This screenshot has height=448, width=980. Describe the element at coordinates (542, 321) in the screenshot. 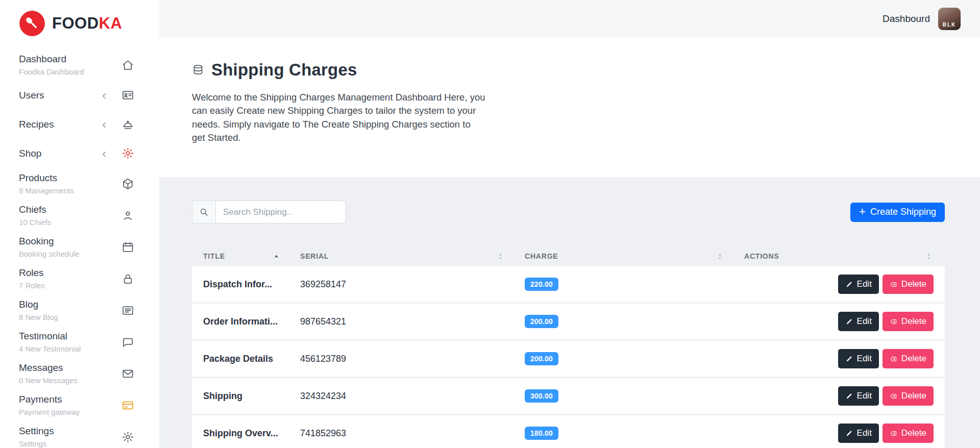

I see `charge-badge: 200.00` at that location.